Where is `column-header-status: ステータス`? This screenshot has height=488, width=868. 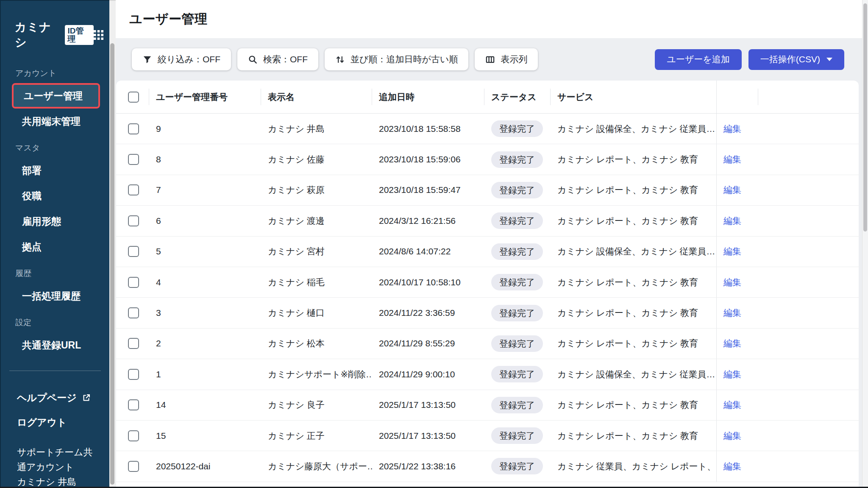 column-header-status: ステータス is located at coordinates (517, 97).